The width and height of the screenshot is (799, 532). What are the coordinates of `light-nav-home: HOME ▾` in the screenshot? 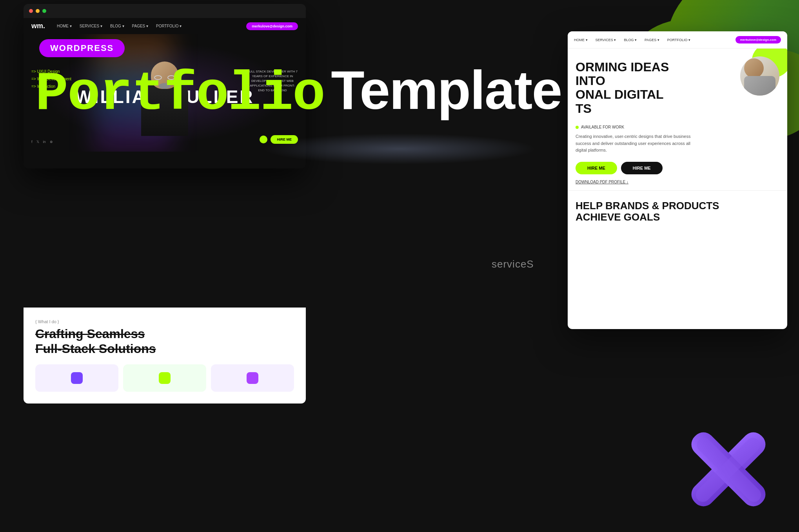 It's located at (581, 40).